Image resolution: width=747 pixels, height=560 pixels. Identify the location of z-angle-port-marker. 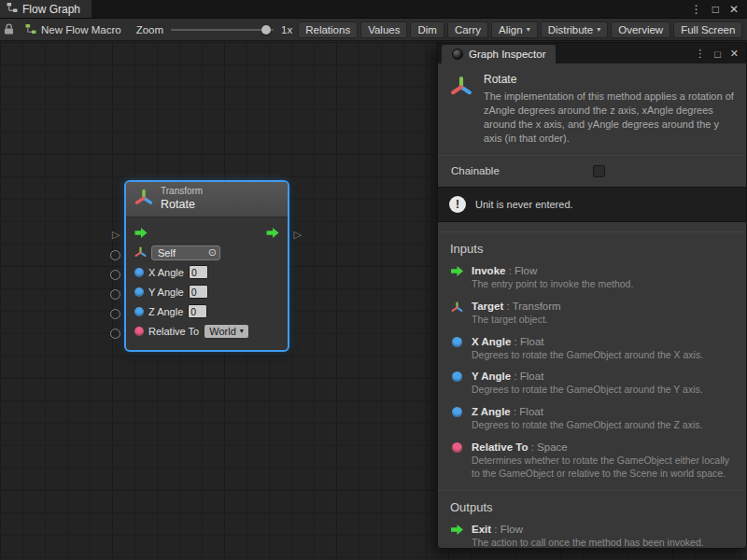
(116, 314).